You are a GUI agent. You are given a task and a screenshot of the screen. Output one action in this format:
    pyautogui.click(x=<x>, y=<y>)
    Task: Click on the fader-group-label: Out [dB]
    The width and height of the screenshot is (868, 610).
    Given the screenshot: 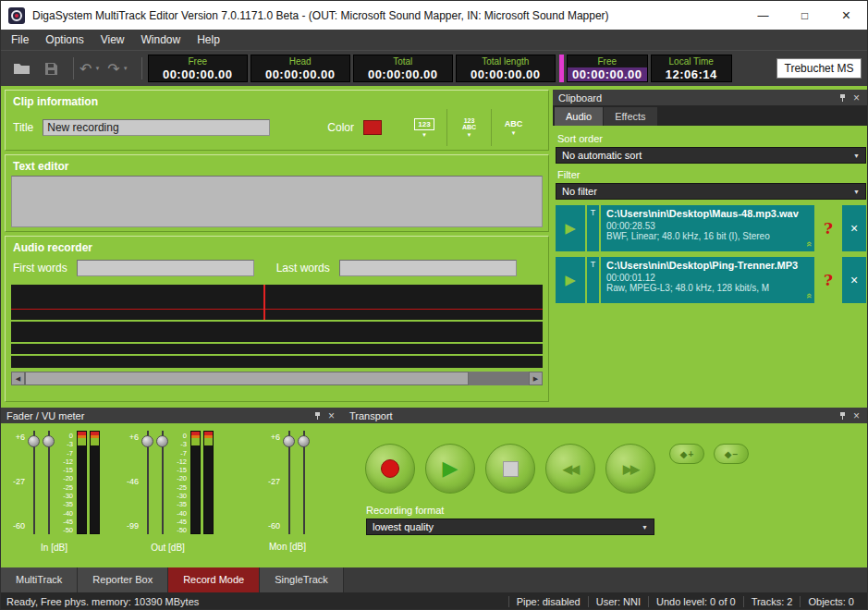 What is the action you would take?
    pyautogui.click(x=168, y=547)
    